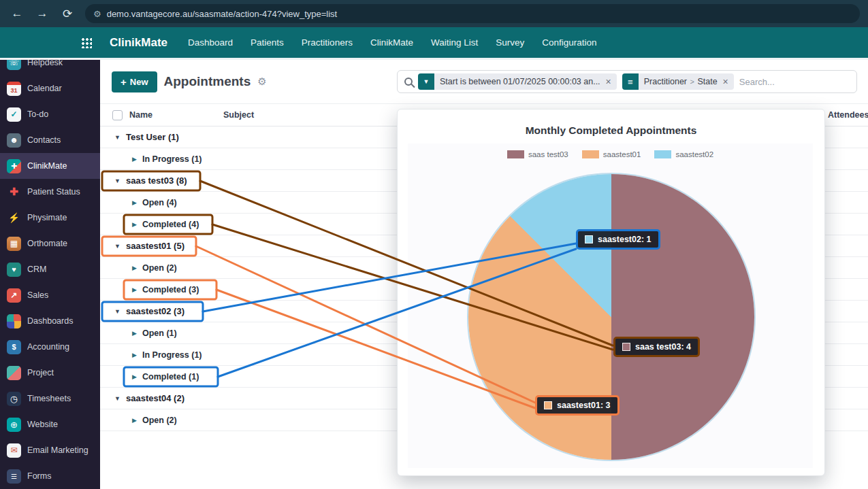 This screenshot has height=489, width=868. What do you see at coordinates (656, 347) in the screenshot?
I see `tooltip-saas-test03: saas test03: 4` at bounding box center [656, 347].